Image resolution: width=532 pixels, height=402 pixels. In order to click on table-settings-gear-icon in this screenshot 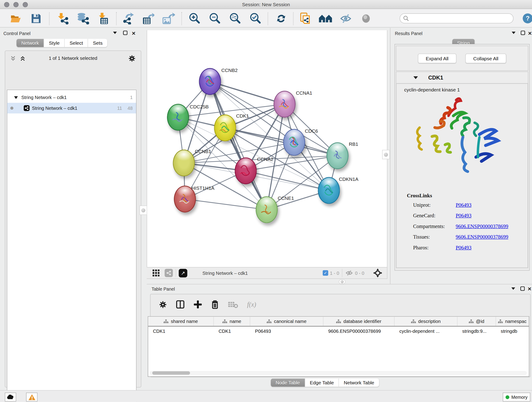, I will do `click(163, 304)`.